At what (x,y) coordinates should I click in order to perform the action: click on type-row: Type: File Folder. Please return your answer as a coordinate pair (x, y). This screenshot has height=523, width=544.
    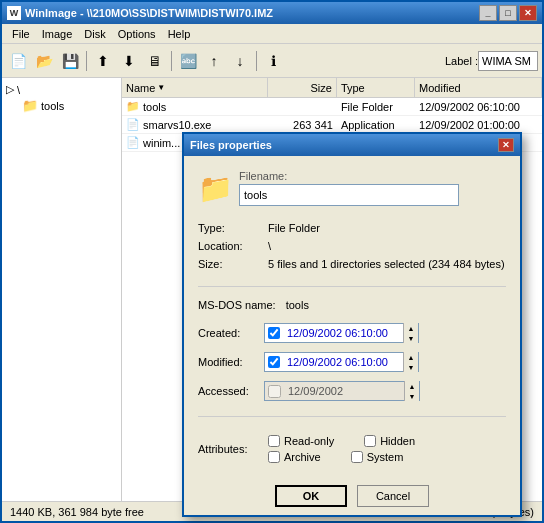
    Looking at the image, I should click on (352, 228).